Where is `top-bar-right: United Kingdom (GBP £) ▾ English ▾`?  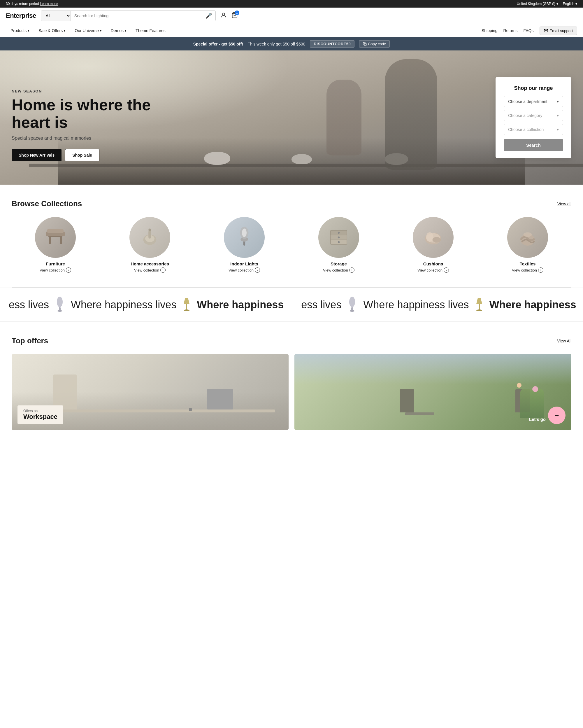
top-bar-right: United Kingdom (GBP £) ▾ English ▾ is located at coordinates (547, 4).